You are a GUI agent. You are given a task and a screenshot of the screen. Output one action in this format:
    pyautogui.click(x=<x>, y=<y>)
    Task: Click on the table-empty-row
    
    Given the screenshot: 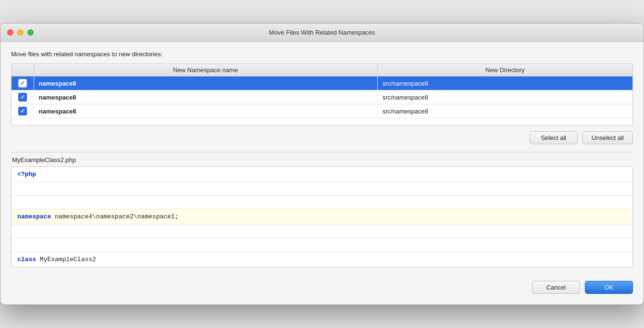 What is the action you would take?
    pyautogui.click(x=322, y=122)
    